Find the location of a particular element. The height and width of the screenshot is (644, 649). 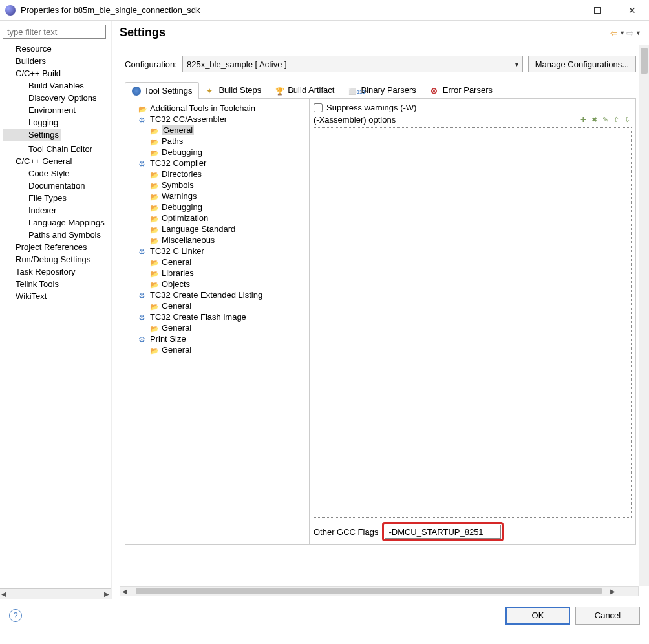

highlight-box is located at coordinates (443, 532).